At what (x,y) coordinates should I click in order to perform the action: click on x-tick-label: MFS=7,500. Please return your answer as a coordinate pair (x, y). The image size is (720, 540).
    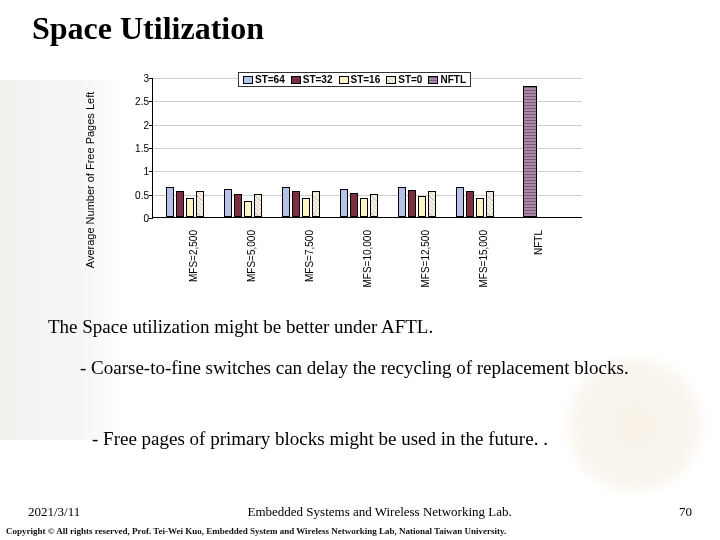
    Looking at the image, I should click on (310, 256).